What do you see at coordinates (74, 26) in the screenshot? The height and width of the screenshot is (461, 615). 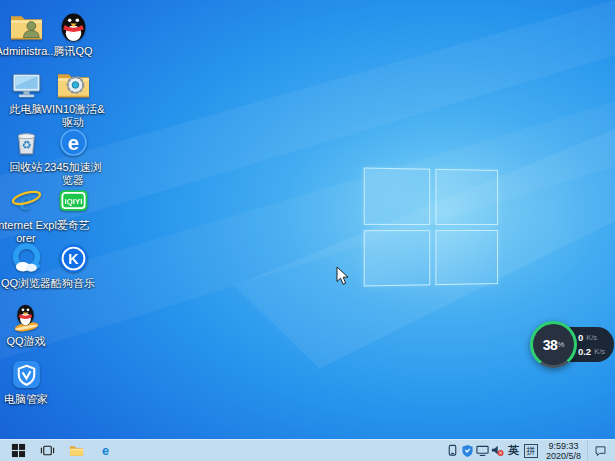 I see `qq-penguin-icon` at bounding box center [74, 26].